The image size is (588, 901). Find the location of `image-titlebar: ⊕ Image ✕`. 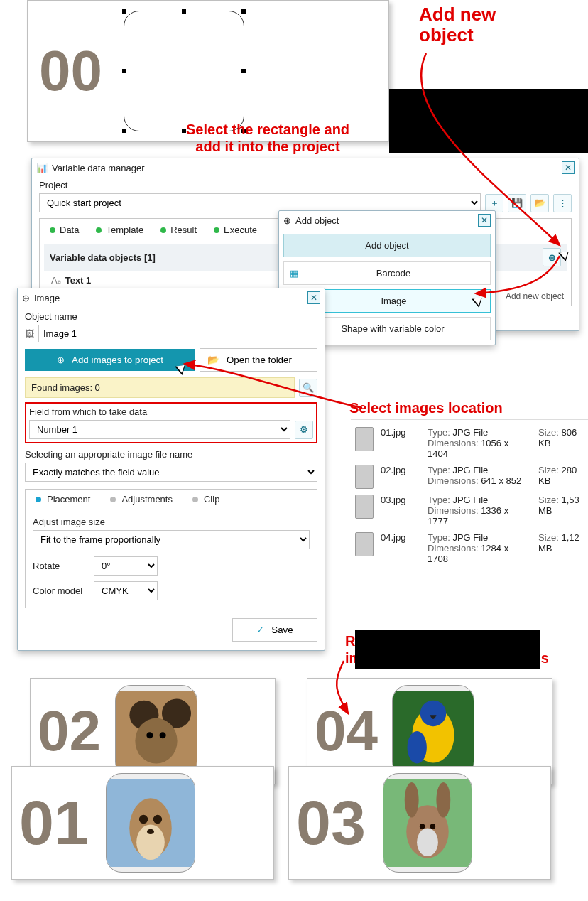

image-titlebar: ⊕ Image ✕ is located at coordinates (171, 298).